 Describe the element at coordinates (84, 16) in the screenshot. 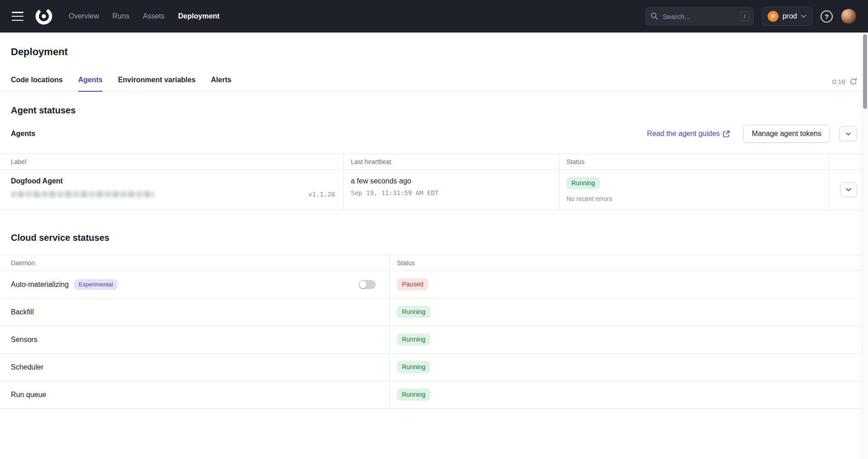

I see `nav-item-overview: Overview` at that location.